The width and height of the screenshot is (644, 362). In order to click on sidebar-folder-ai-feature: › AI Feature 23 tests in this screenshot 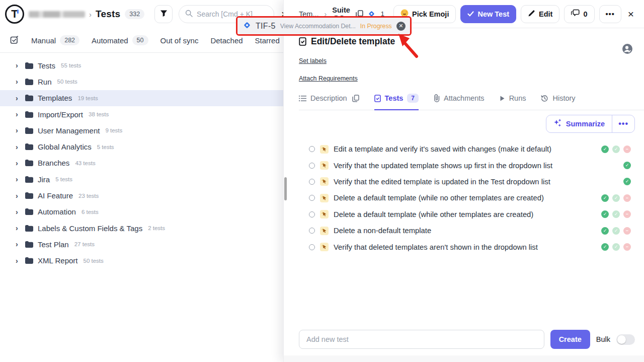, I will do `click(142, 195)`.